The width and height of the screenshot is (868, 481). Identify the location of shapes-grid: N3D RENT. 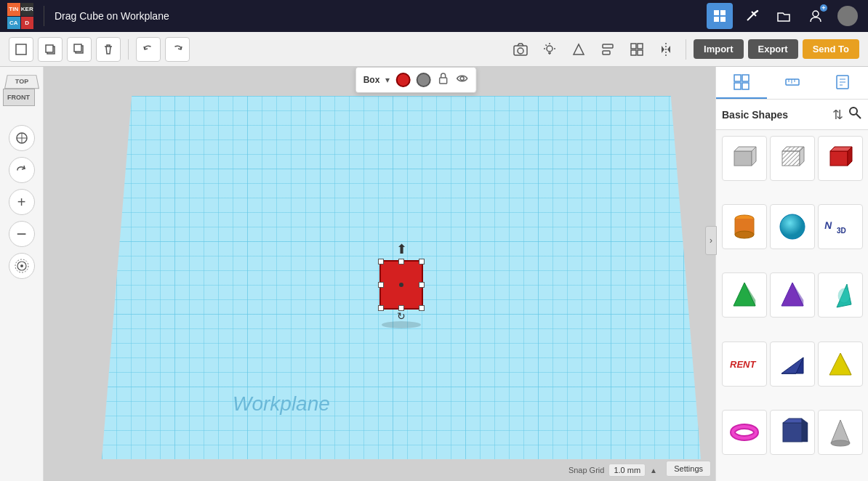
(792, 305).